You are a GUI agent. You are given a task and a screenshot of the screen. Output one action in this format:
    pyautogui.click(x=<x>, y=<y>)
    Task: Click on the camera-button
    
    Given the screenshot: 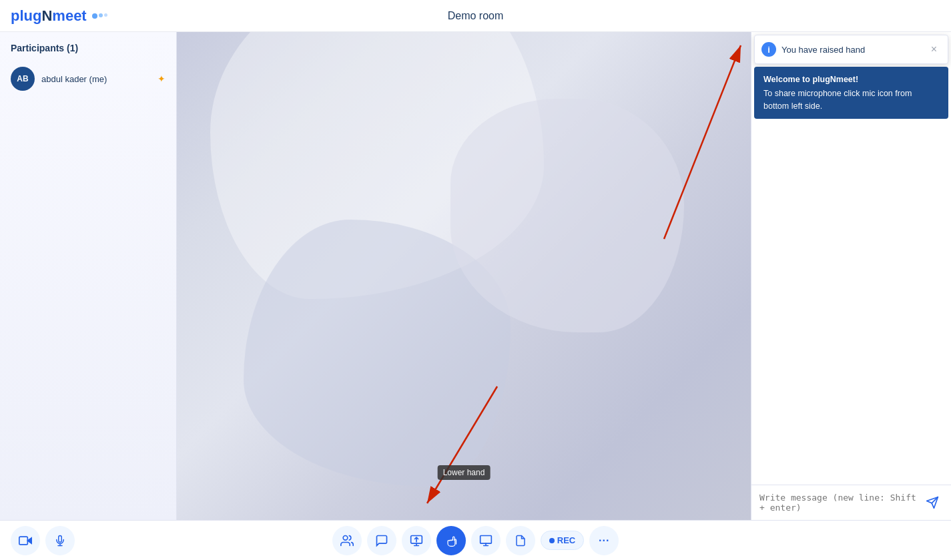 What is the action you would take?
    pyautogui.click(x=25, y=541)
    